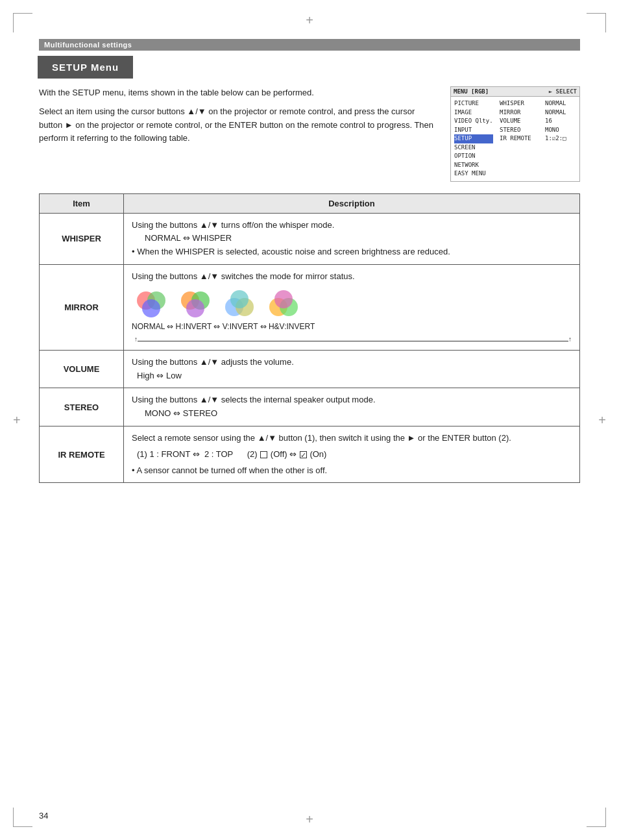 This screenshot has width=619, height=840. I want to click on item-whisper: WHISPER, so click(82, 239).